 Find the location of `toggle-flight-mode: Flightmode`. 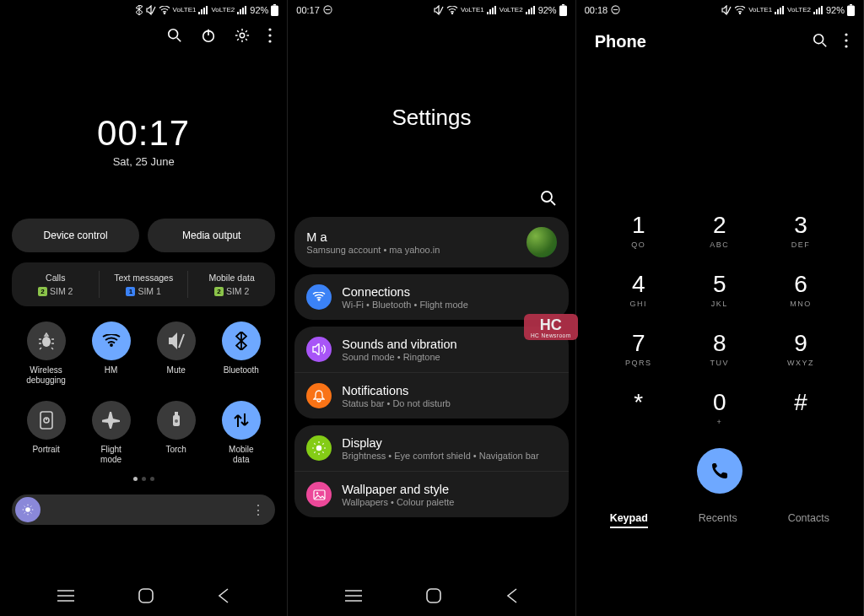

toggle-flight-mode: Flightmode is located at coordinates (111, 433).